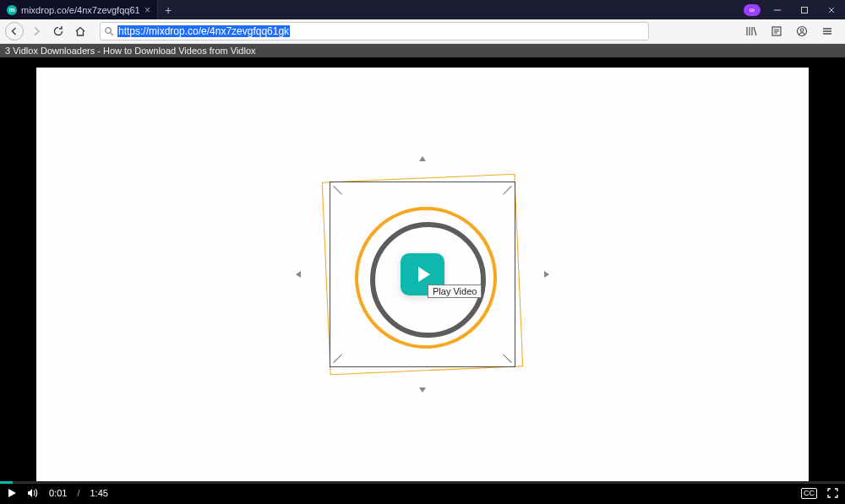 This screenshot has width=845, height=504. I want to click on page-info-strip: 3 Vidlox Downloaders - How to Download V…, so click(422, 51).